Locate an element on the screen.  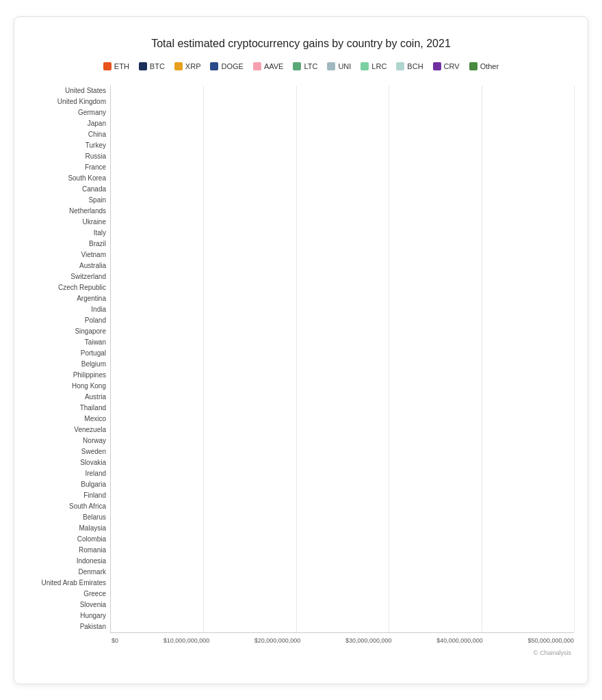
y-axis-label: Slovakia is located at coordinates (95, 463).